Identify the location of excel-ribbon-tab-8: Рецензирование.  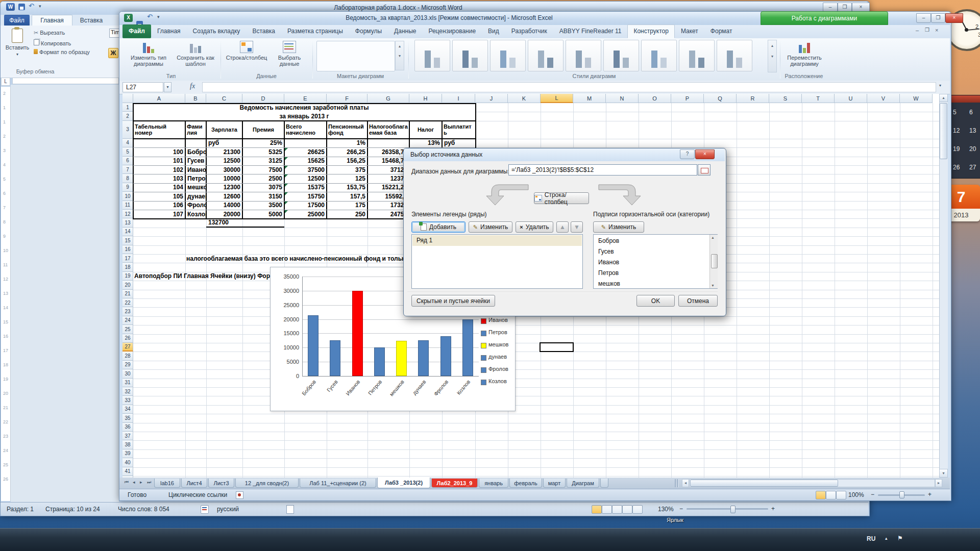
(452, 32).